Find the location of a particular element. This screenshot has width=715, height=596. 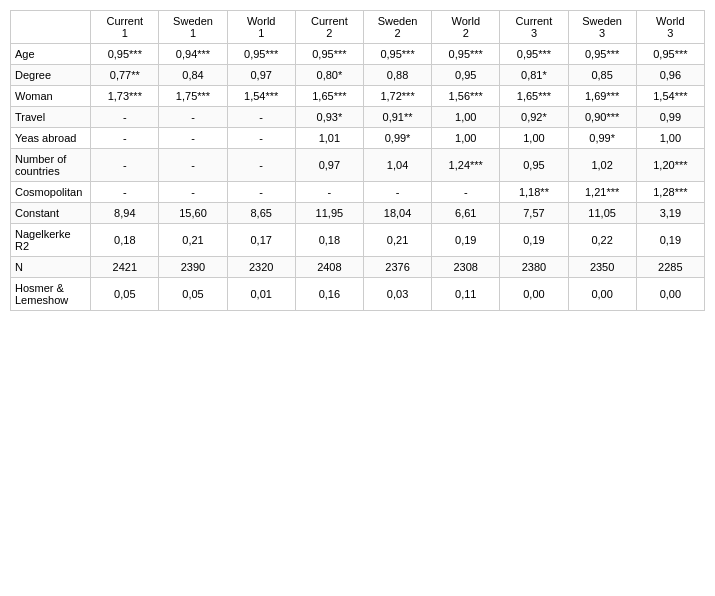

cell-10-0: 0,05 is located at coordinates (125, 294).